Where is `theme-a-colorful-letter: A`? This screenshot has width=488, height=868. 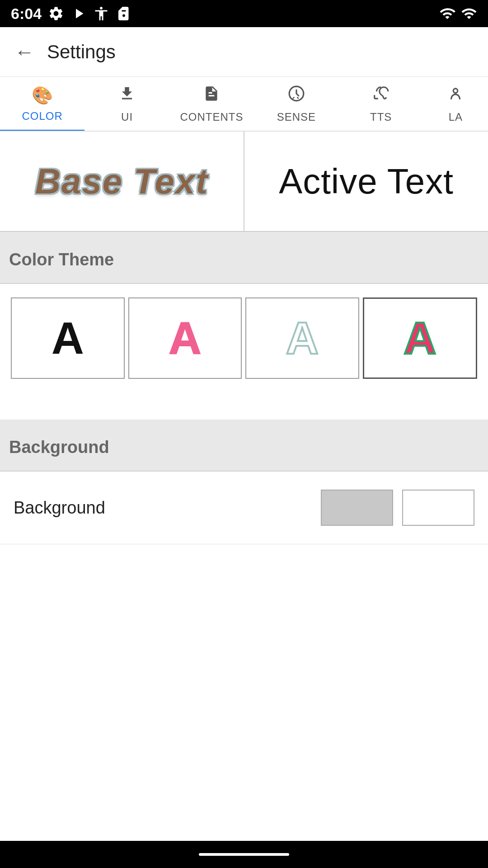
theme-a-colorful-letter: A is located at coordinates (420, 338).